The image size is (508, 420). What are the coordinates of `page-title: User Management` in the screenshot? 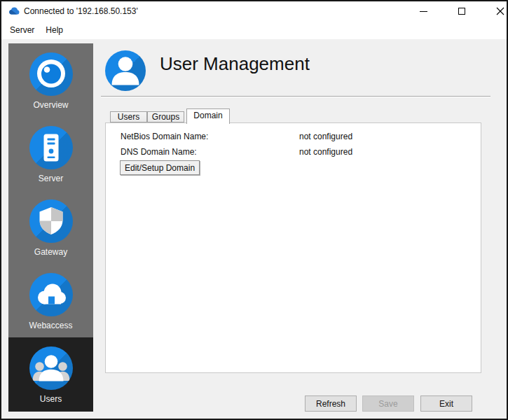 It's located at (235, 64).